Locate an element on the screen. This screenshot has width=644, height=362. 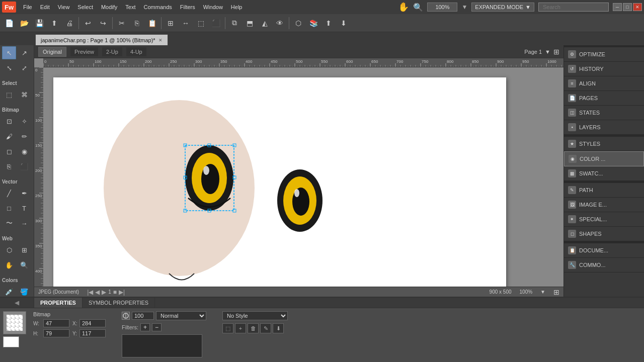
menu-help: Help is located at coordinates (236, 7).